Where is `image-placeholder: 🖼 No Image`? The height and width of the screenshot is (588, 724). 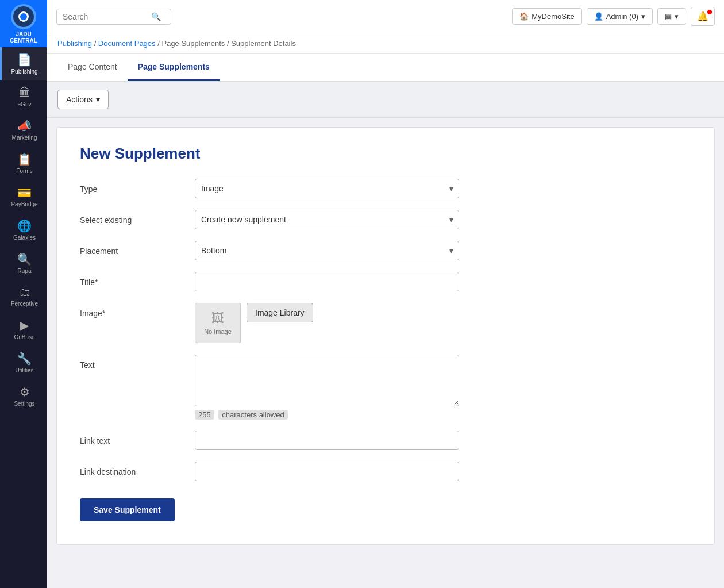
image-placeholder: 🖼 No Image is located at coordinates (218, 323).